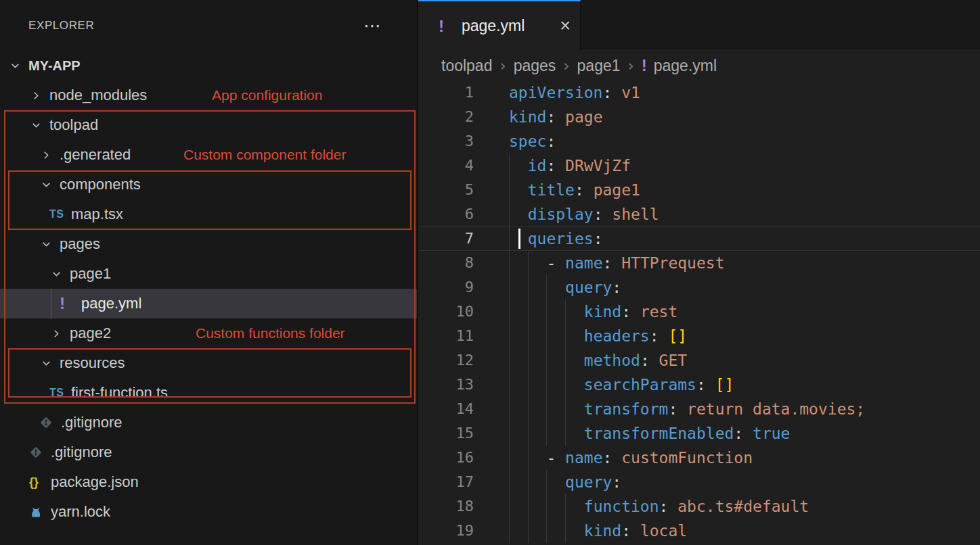  Describe the element at coordinates (699, 336) in the screenshot. I see `code-line-11: 11 headers: []` at that location.